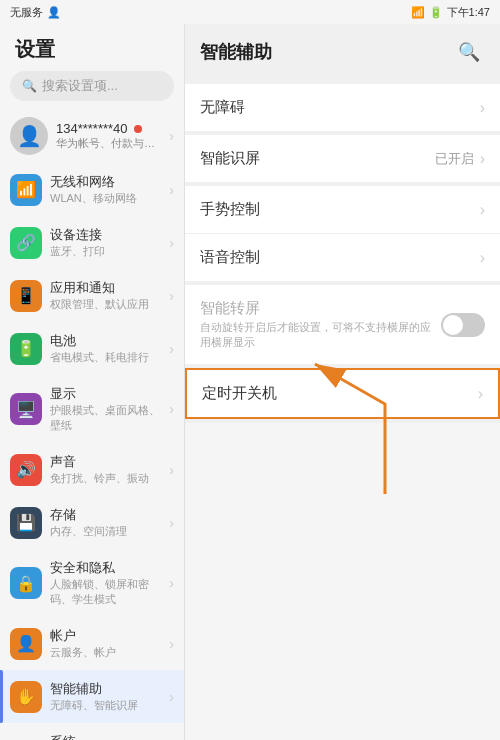 This screenshot has height=740, width=500. Describe the element at coordinates (30, 86) in the screenshot. I see `search-icon: 🔍` at that location.